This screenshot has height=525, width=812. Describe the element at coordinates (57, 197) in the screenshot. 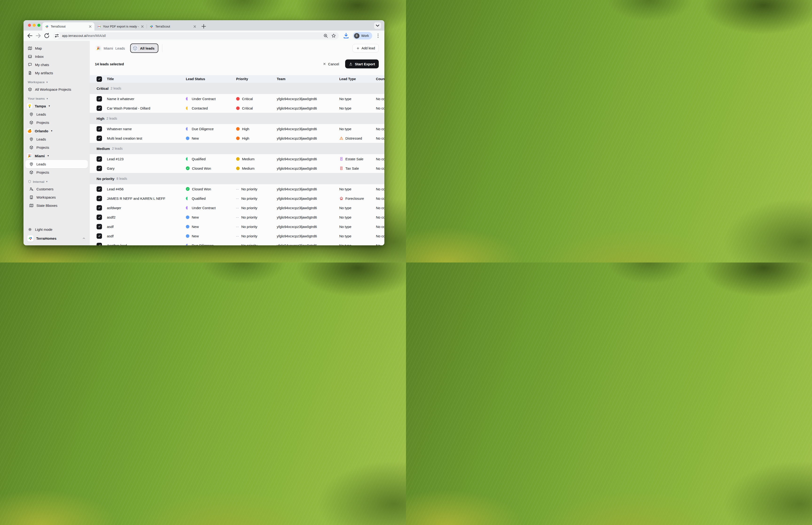

I see `sidebar-item-workspaces: Workspaces` at that location.